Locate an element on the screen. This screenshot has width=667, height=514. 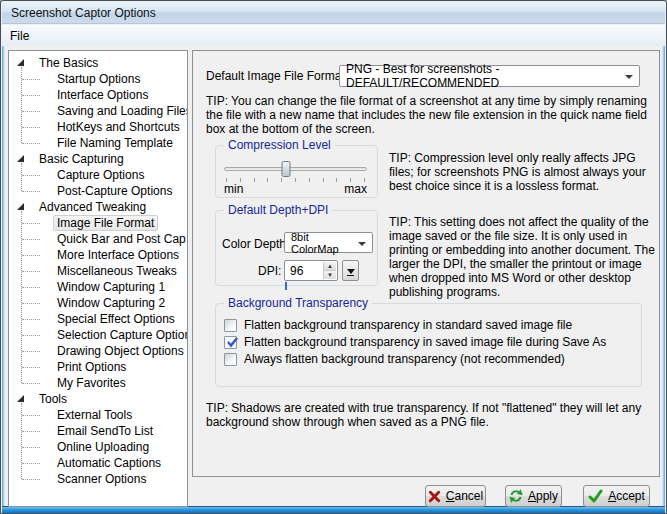
tree-item-quick-bar-and-post-cap: Quick Bar and Post Cap is located at coordinates (98, 239).